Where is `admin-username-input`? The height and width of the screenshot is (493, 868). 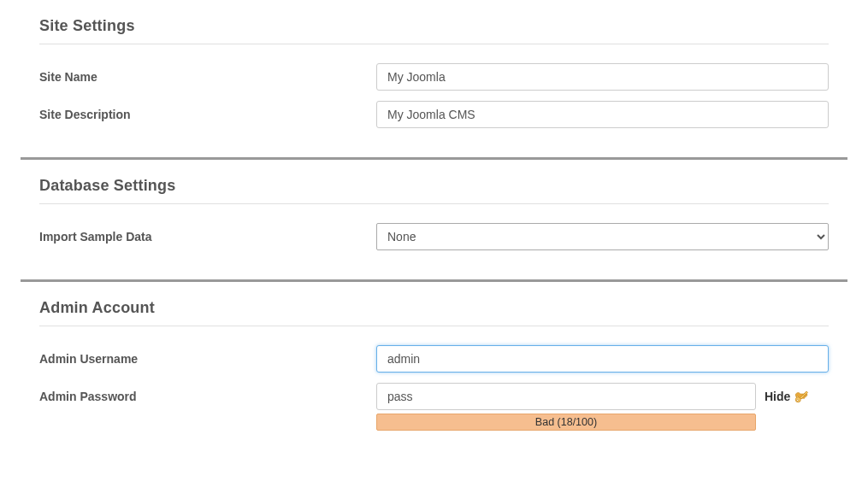 admin-username-input is located at coordinates (602, 359).